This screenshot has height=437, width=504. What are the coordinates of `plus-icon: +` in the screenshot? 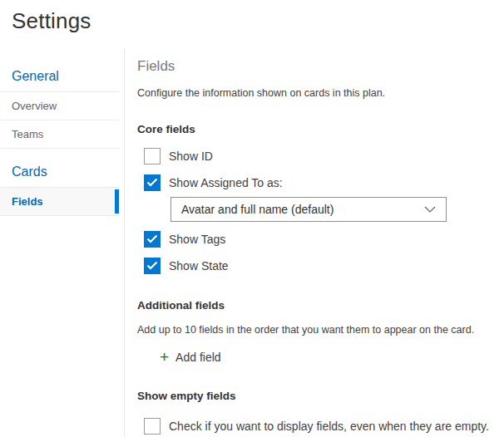 It's located at (165, 357).